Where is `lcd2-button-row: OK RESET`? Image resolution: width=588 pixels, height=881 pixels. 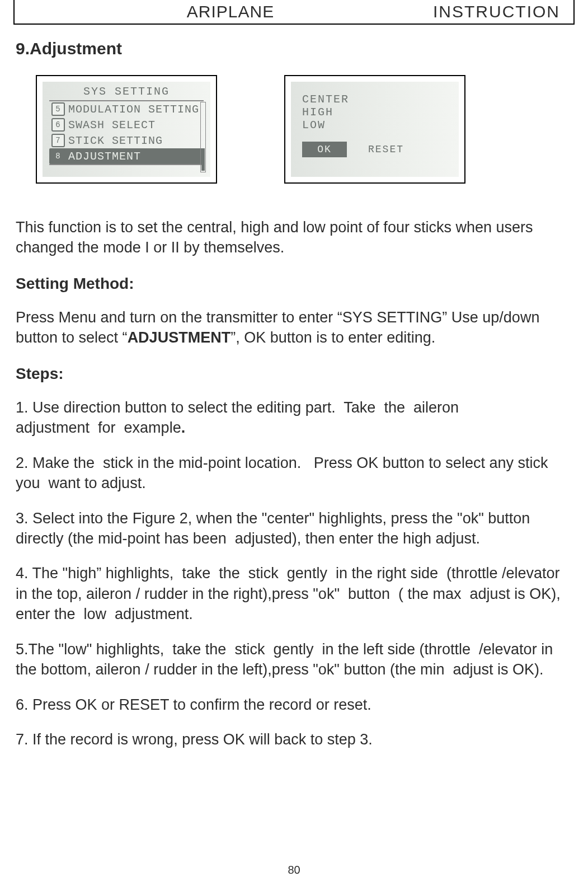
lcd2-button-row: OK RESET is located at coordinates (375, 149).